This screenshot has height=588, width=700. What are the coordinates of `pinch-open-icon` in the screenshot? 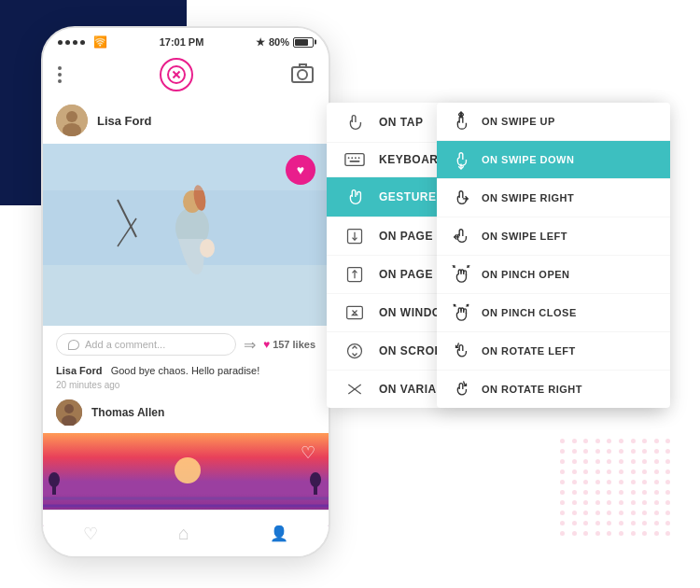 It's located at (461, 274).